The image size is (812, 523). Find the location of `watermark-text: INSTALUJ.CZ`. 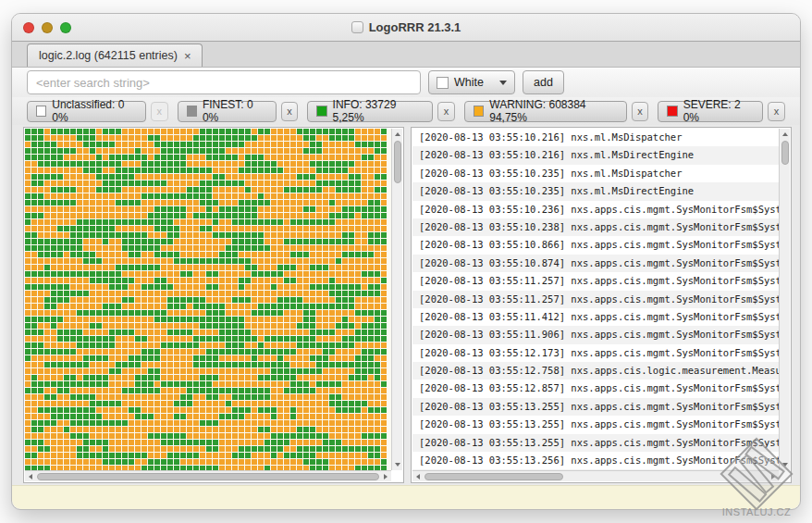

watermark-text: INSTALUJ.CZ is located at coordinates (757, 512).